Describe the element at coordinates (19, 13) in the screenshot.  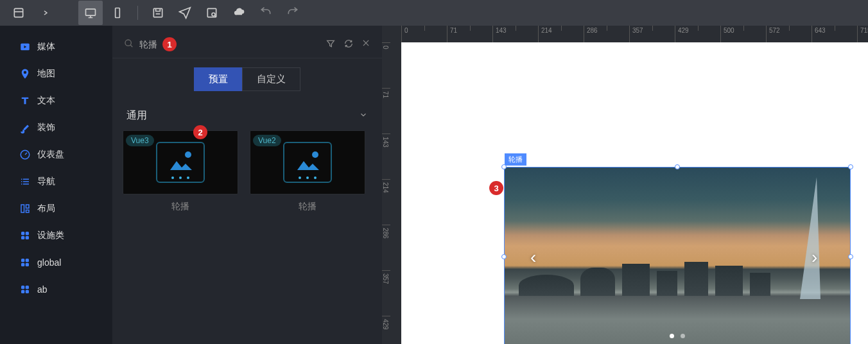
I see `logo-icon` at that location.